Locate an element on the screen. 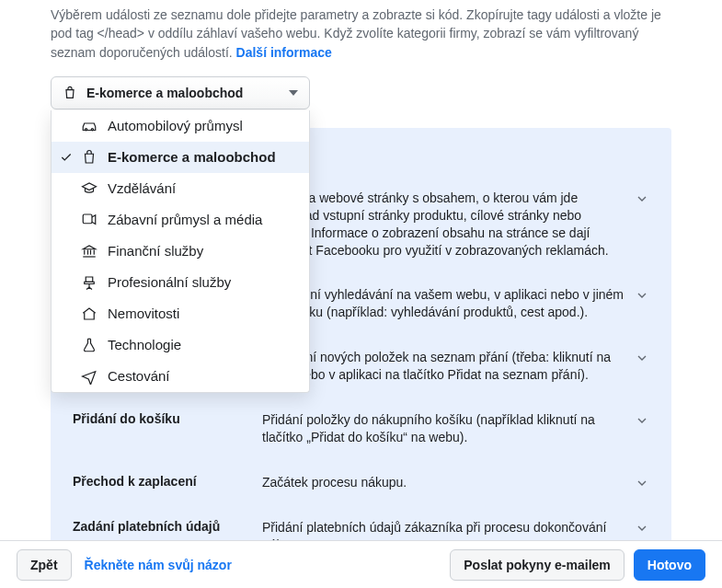 Image resolution: width=722 pixels, height=588 pixels. plane-icon is located at coordinates (89, 376).